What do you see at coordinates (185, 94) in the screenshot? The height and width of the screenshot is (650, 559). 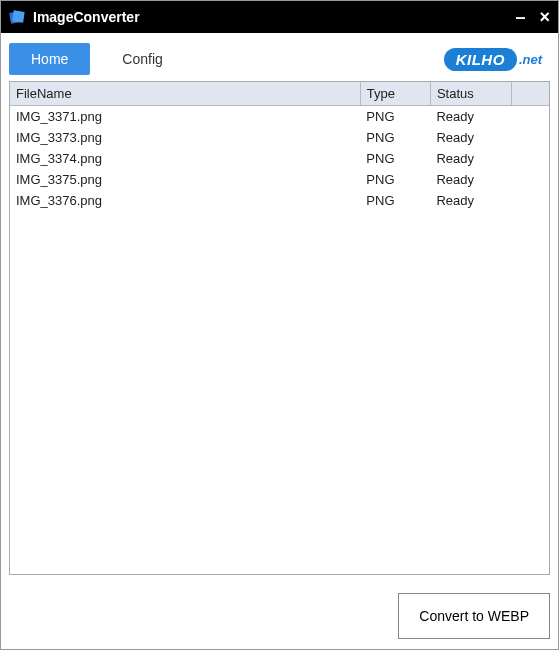 I see `col-header-filename: FileName` at bounding box center [185, 94].